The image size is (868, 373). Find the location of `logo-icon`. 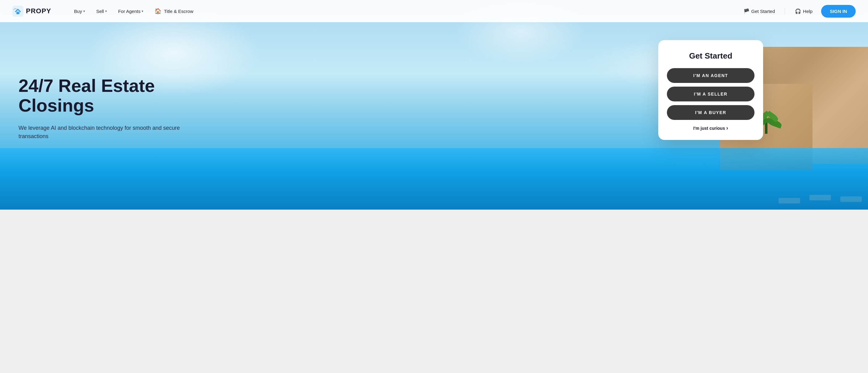

logo-icon is located at coordinates (18, 11).